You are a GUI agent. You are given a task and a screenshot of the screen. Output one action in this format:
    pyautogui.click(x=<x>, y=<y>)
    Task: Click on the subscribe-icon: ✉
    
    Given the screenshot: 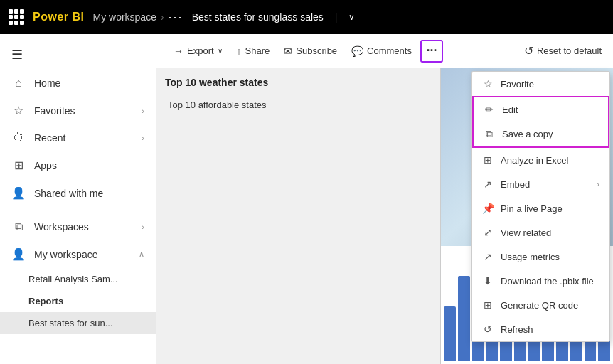 What is the action you would take?
    pyautogui.click(x=288, y=51)
    